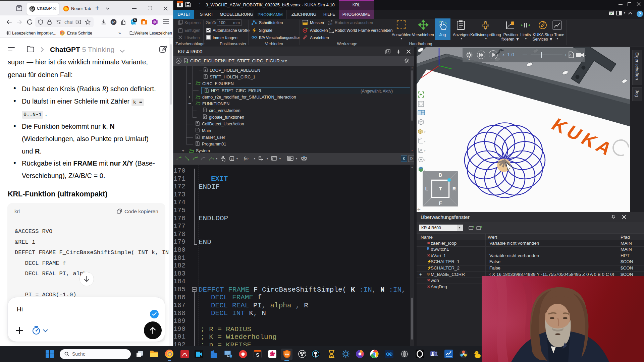 This screenshot has height=362, width=644. Describe the element at coordinates (135, 20) in the screenshot. I see `svg-text: 5` at that location.